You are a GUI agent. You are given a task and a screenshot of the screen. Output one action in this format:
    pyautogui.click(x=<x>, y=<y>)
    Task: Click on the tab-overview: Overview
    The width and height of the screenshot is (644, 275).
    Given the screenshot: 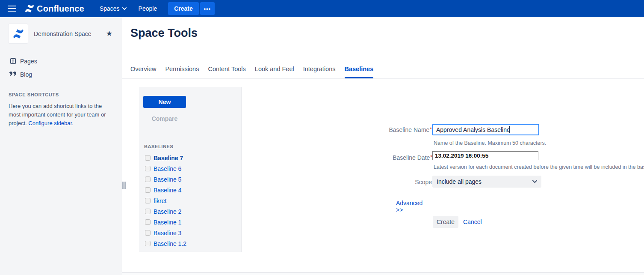 What is the action you would take?
    pyautogui.click(x=143, y=72)
    